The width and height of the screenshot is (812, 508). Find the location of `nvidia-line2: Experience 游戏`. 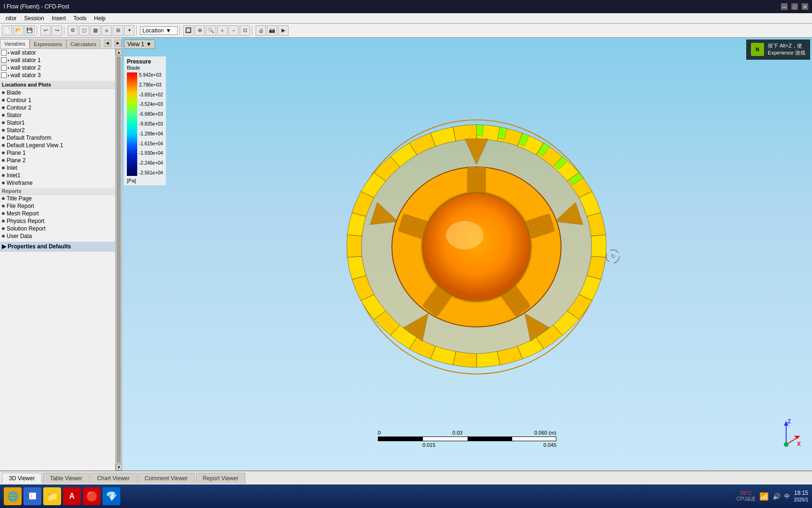

nvidia-line2: Experience 游戏 is located at coordinates (787, 53).